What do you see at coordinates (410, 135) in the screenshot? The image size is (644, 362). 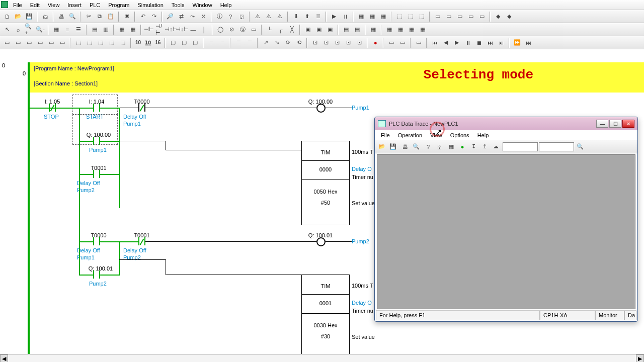 I see `child-menu-operation: Operation` at bounding box center [410, 135].